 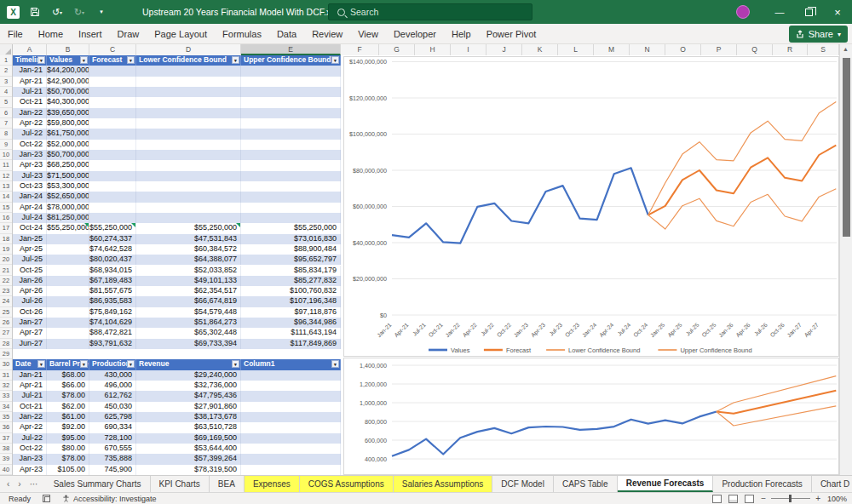 I want to click on table1-cell: $71,500,000, so click(x=68, y=176).